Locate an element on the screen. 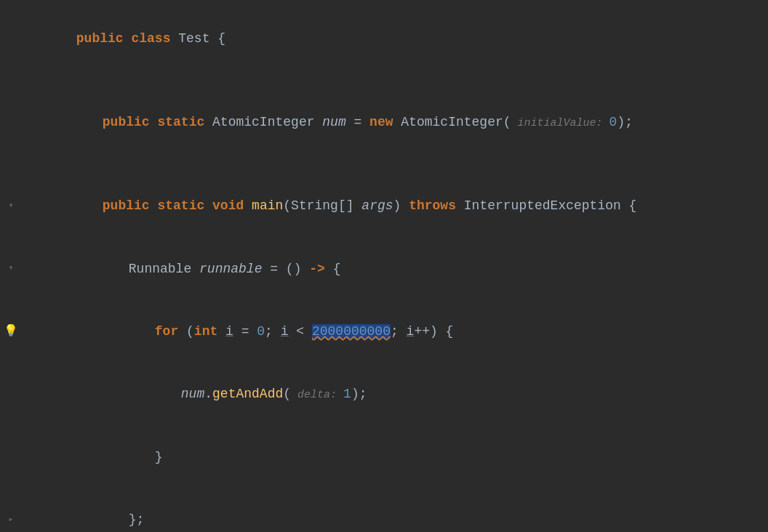 The image size is (768, 532). bulb-icon: 💡 is located at coordinates (11, 332).